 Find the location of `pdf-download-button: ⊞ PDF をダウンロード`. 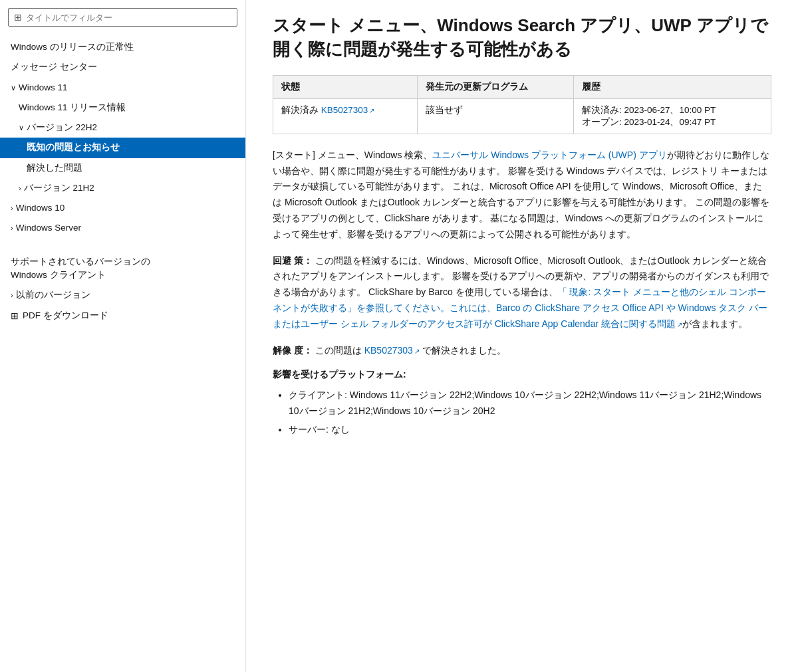

pdf-download-button: ⊞ PDF をダウンロード is located at coordinates (122, 316).